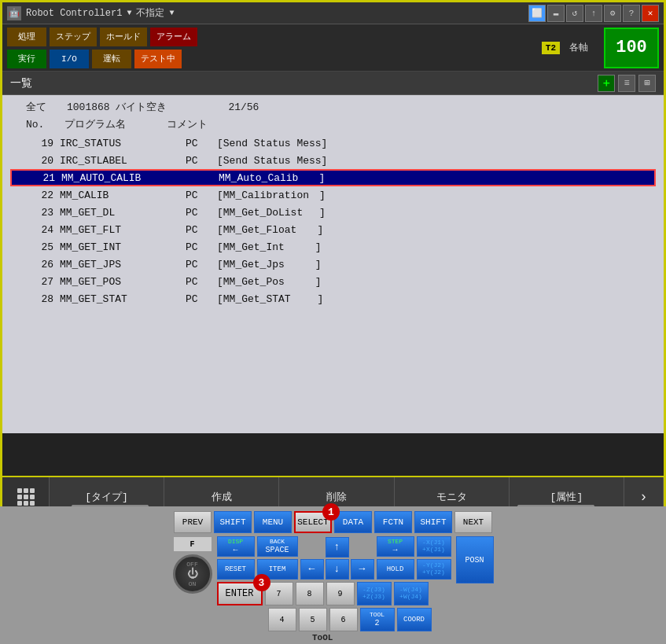 The height and width of the screenshot is (644, 666). What do you see at coordinates (14, 13) in the screenshot?
I see `robot-icon: 🤖` at bounding box center [14, 13].